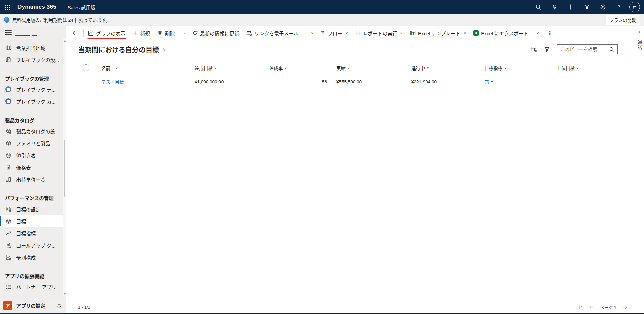 Image resolution: width=644 pixels, height=314 pixels. Describe the element at coordinates (65, 294) in the screenshot. I see `scroll-down-arrow-icon` at that location.